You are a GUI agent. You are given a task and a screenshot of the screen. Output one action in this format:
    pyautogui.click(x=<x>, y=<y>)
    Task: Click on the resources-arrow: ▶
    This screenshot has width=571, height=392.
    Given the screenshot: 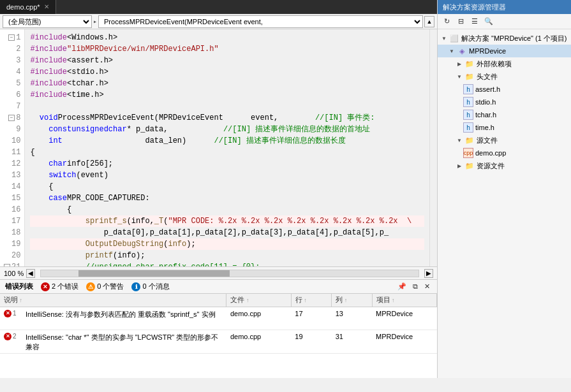 What is the action you would take?
    pyautogui.click(x=459, y=166)
    